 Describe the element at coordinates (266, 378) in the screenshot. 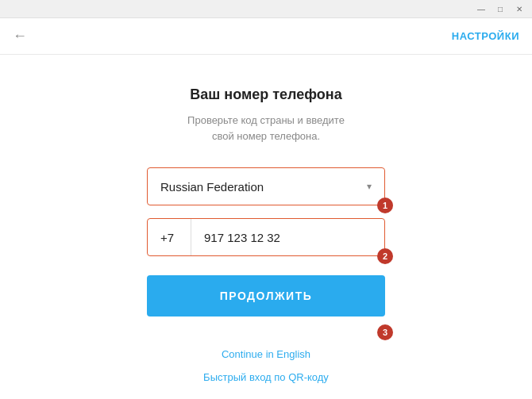

I see `qr-login-link: Быстрый вход по QR-коду` at that location.